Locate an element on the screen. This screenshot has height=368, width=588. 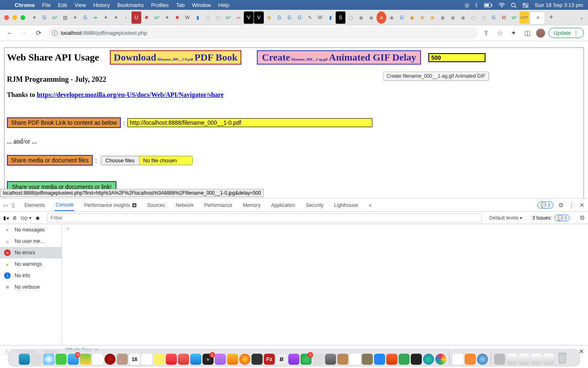
search-icon is located at coordinates (514, 5).